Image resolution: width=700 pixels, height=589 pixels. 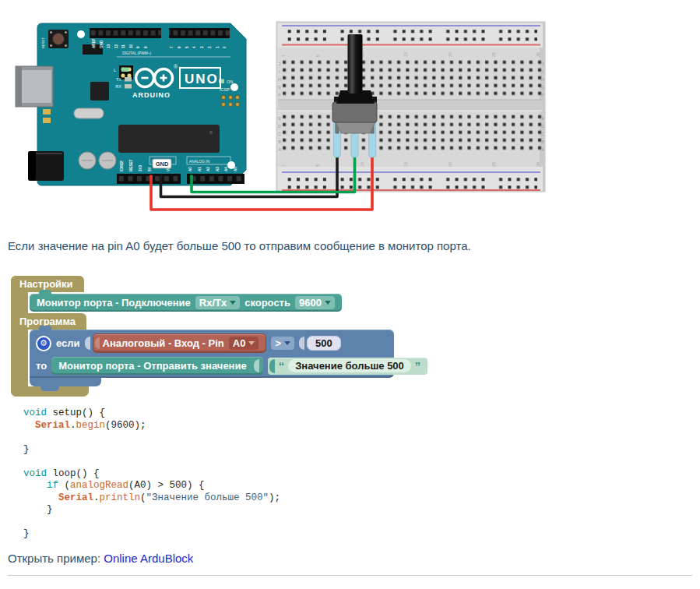 What do you see at coordinates (315, 302) in the screenshot?
I see `speed-dropdown: 9600` at bounding box center [315, 302].